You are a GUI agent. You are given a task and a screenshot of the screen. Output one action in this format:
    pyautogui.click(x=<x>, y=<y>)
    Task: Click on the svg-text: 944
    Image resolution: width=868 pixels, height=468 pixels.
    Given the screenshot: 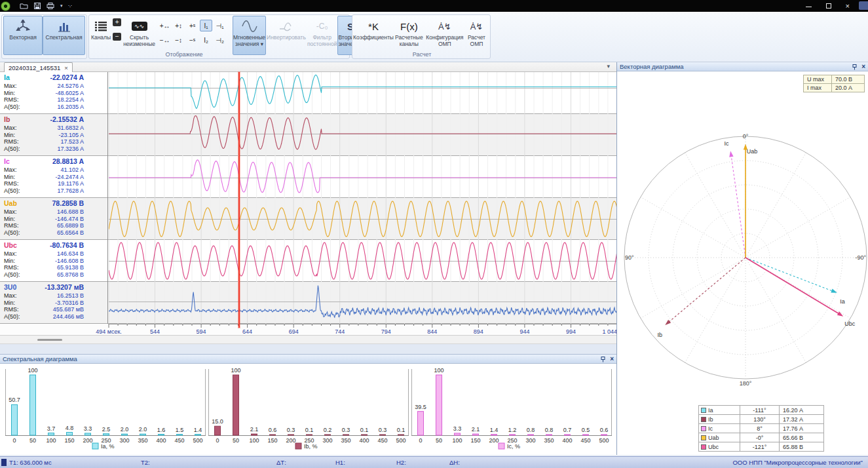 What is the action you would take?
    pyautogui.click(x=524, y=332)
    